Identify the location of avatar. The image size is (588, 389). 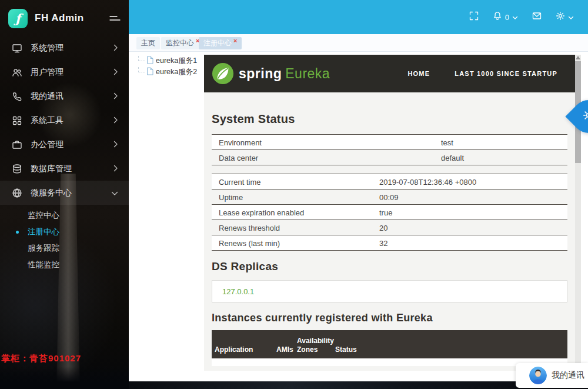
(538, 375).